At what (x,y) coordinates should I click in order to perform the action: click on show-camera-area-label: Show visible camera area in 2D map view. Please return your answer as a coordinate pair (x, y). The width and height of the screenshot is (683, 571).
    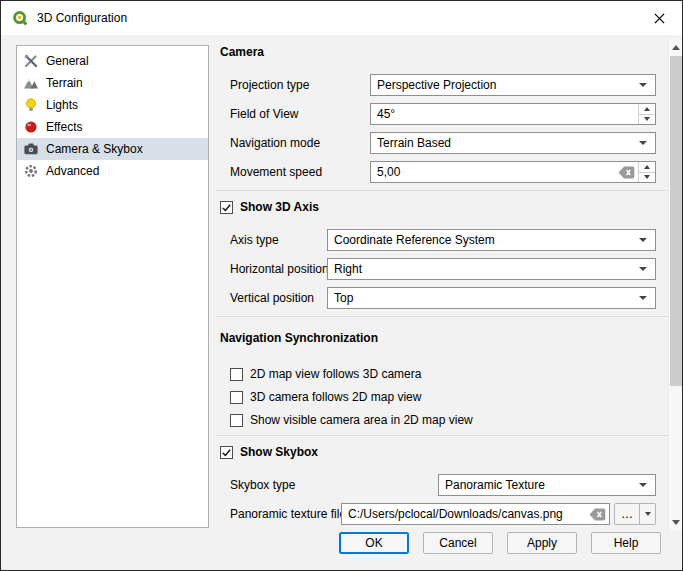
    Looking at the image, I should click on (362, 420).